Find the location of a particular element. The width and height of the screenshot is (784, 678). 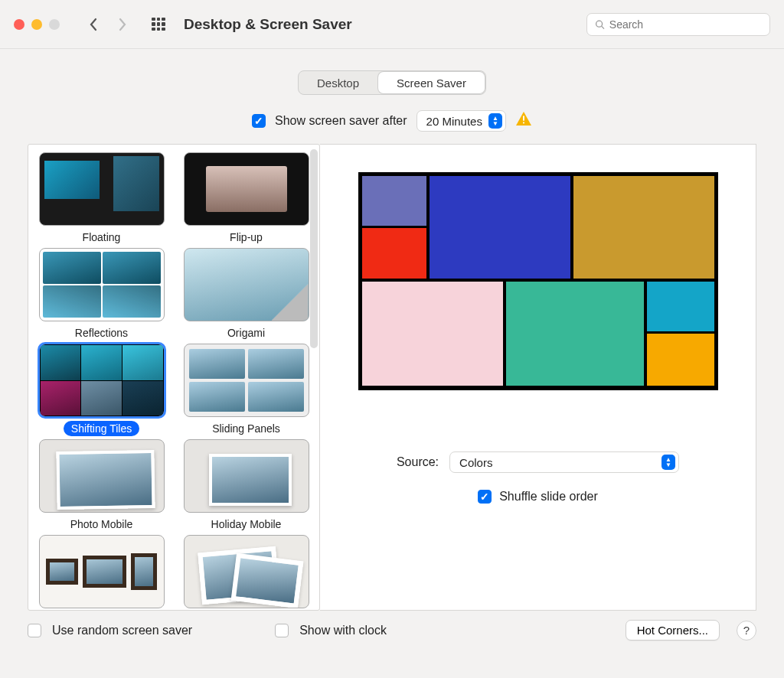

warning-icon is located at coordinates (524, 121).